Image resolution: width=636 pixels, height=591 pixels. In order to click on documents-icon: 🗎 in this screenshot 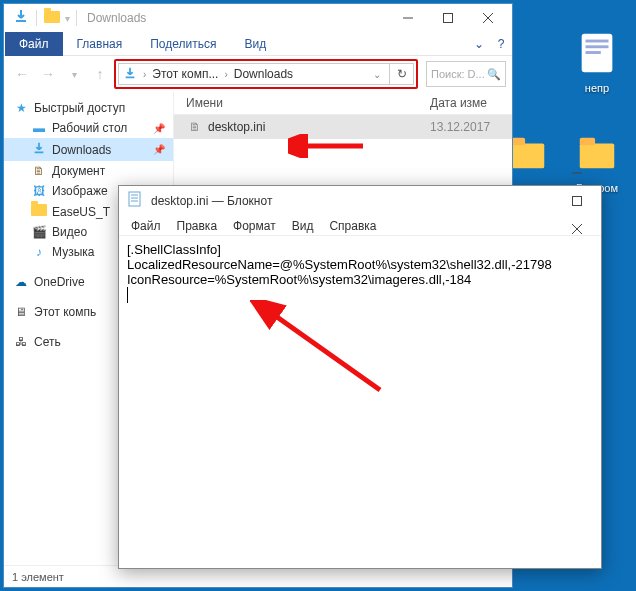, I will do `click(39, 171)`.